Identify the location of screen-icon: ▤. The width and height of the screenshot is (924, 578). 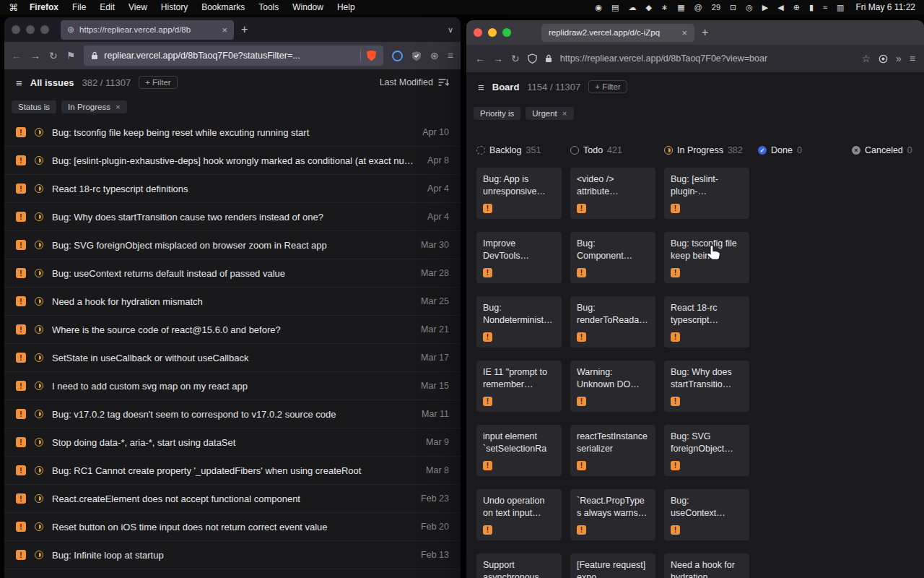
(615, 7).